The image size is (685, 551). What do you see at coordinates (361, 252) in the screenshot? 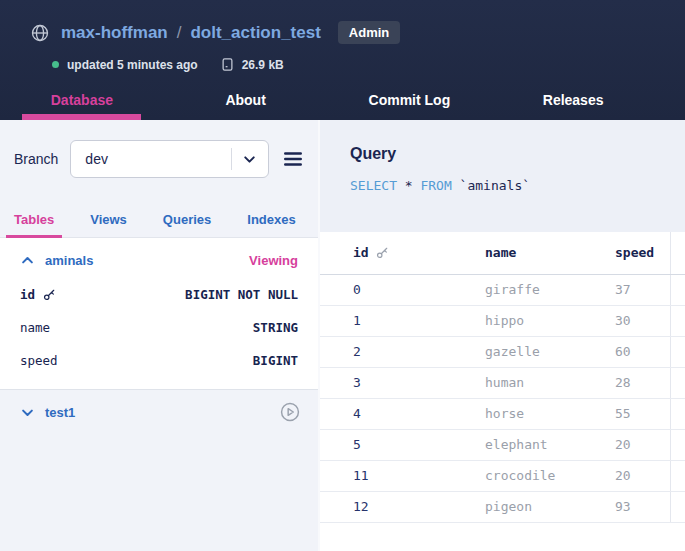
I see `column-header-label: id` at bounding box center [361, 252].